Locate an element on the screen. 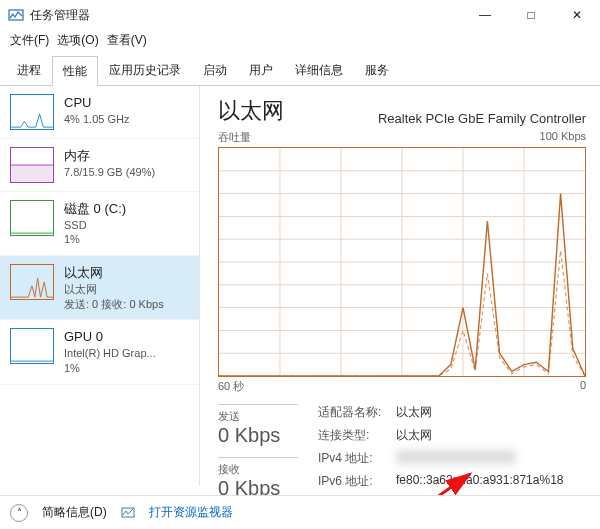  ipv4-val is located at coordinates (456, 457).